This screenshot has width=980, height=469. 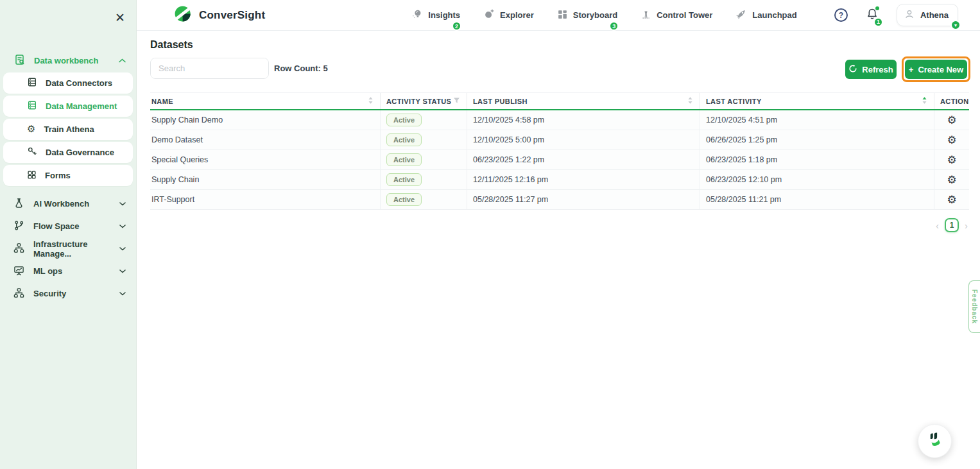 I want to click on cell-name: Supply Chain Demo, so click(x=265, y=120).